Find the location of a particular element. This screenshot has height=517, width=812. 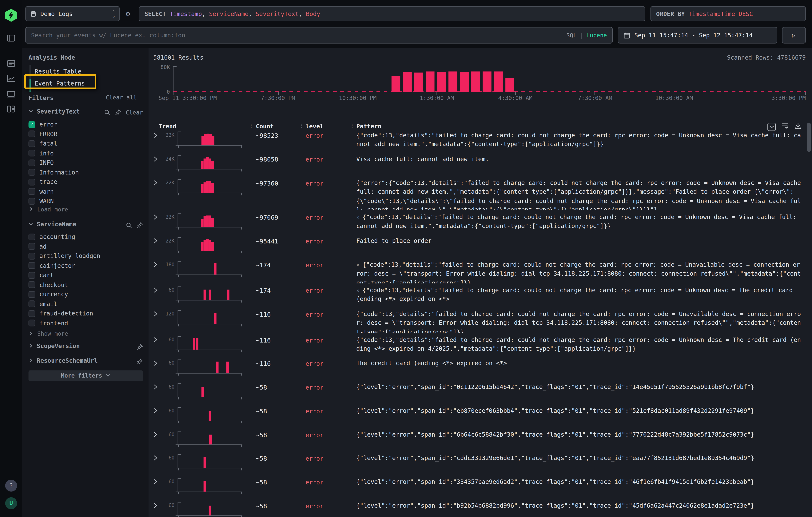

table-row: 60~58error{"level":"error","span_id":"33… is located at coordinates (477, 487).